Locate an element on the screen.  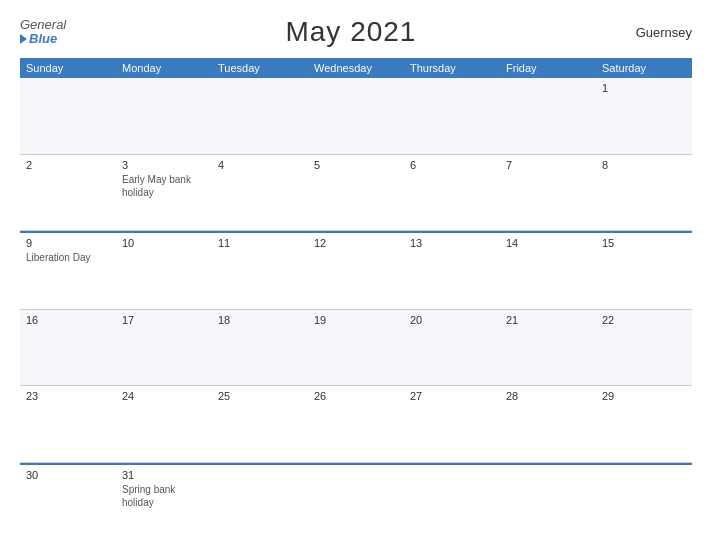
calendar-day: 6 is located at coordinates (452, 193).